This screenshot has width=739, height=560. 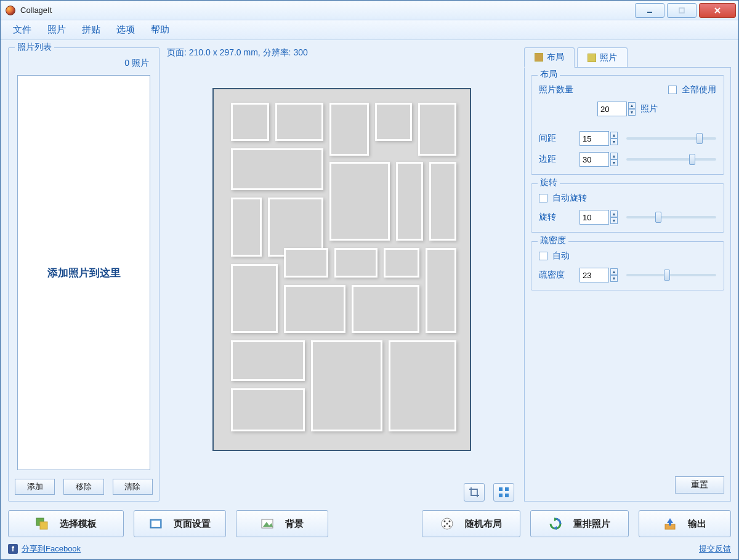 I want to click on margin-input, so click(x=594, y=159).